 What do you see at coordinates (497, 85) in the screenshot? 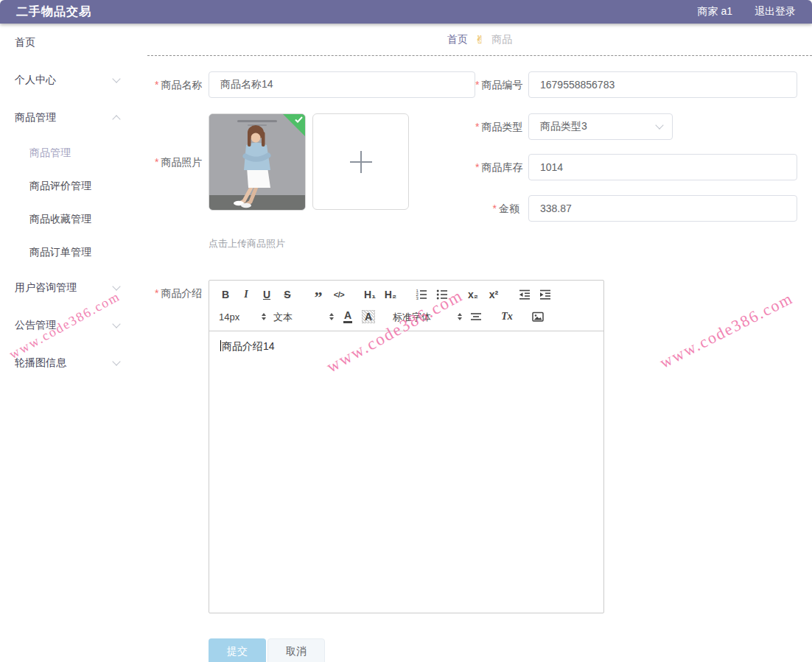
I see `product-code-label: *商品编号` at bounding box center [497, 85].